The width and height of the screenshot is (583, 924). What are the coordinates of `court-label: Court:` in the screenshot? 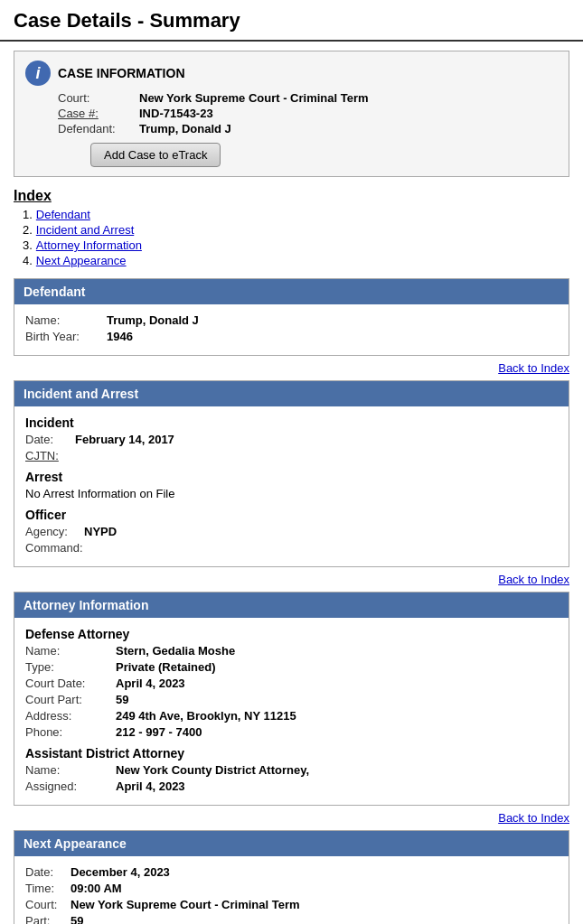 It's located at (99, 98).